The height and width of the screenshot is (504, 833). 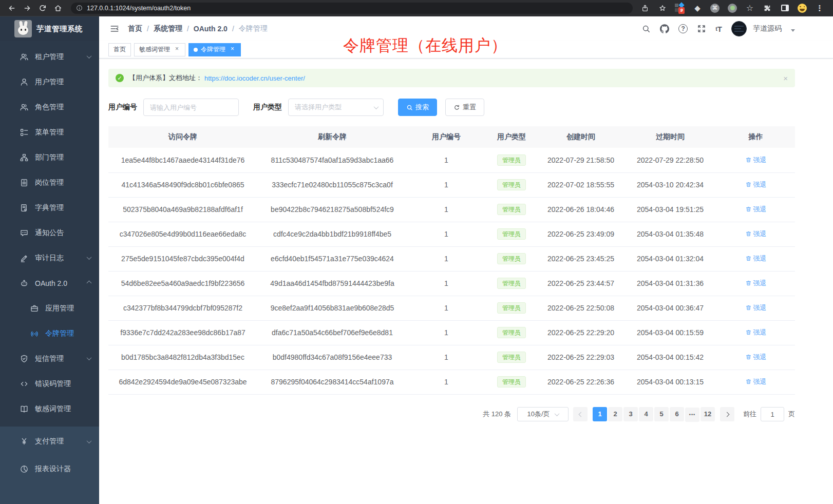 I want to click on tab-label: 令牌管理, so click(x=213, y=49).